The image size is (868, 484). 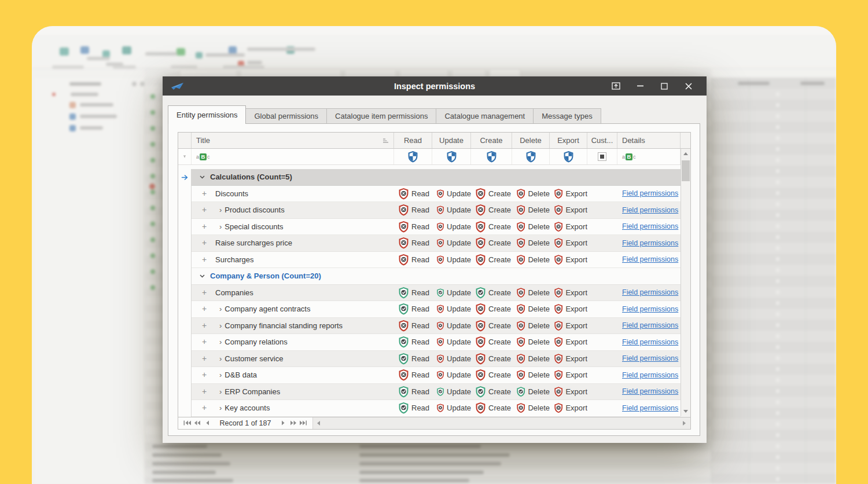 I want to click on group-row-calculations-count-5: Calculations (Count=5), so click(x=434, y=177).